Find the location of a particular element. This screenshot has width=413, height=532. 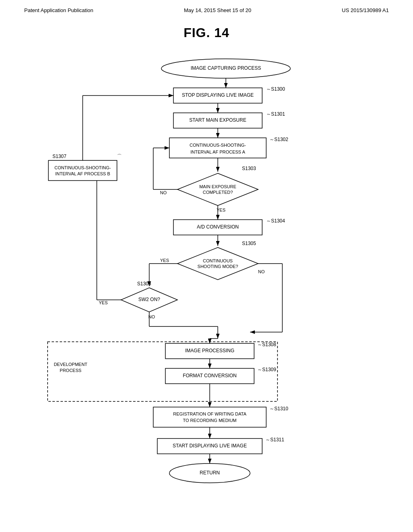

header-right: US 2015/130989 A1 is located at coordinates (365, 10).